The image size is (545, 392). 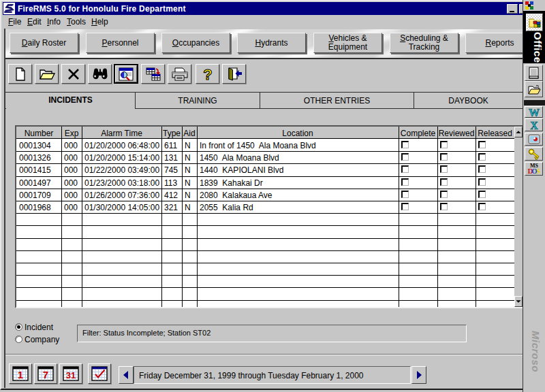 I want to click on svg-text: 1, so click(x=20, y=374).